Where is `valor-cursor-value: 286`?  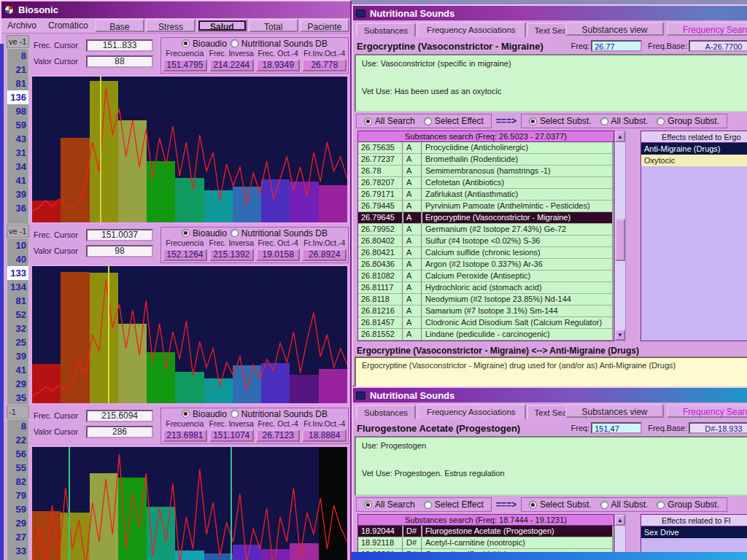 valor-cursor-value: 286 is located at coordinates (120, 432).